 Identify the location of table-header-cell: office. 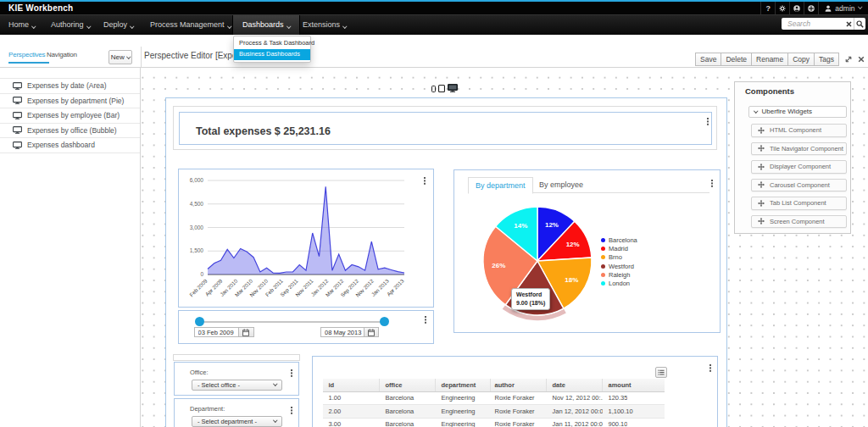
(408, 385).